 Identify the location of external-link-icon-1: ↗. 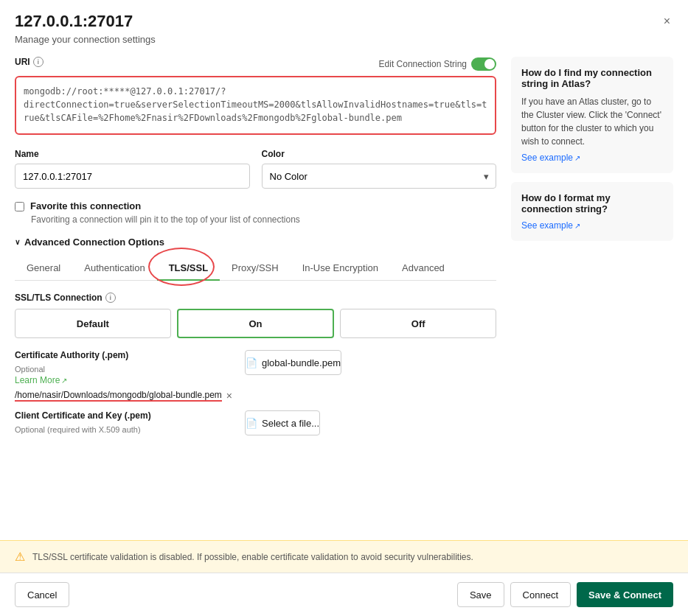
(577, 158).